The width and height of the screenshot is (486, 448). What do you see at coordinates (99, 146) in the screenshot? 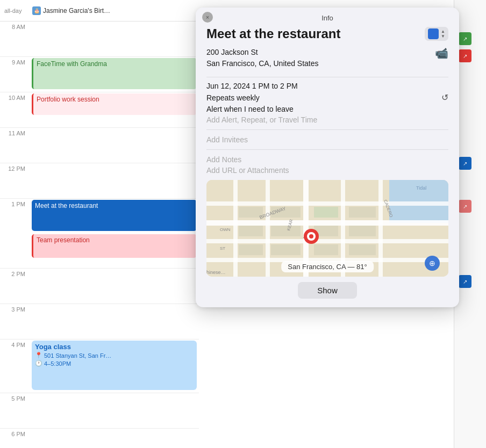
I see `time-row-11am: 11 AM` at bounding box center [99, 146].